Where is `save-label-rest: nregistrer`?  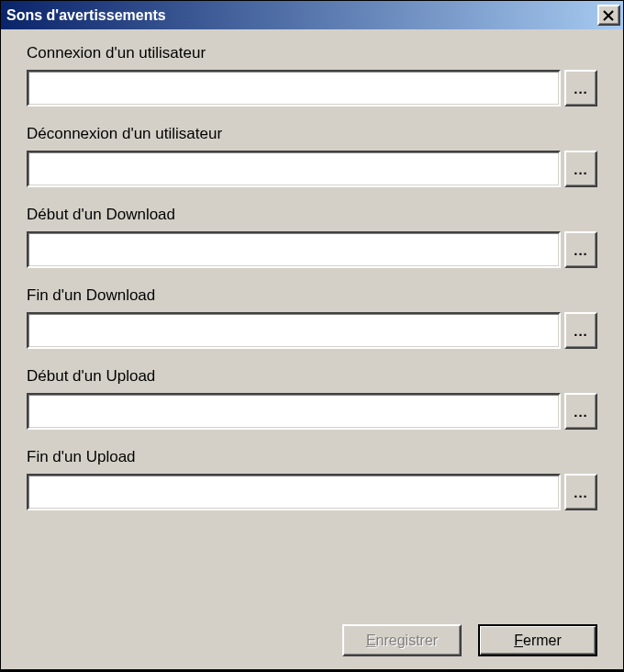
save-label-rest: nregistrer is located at coordinates (407, 641).